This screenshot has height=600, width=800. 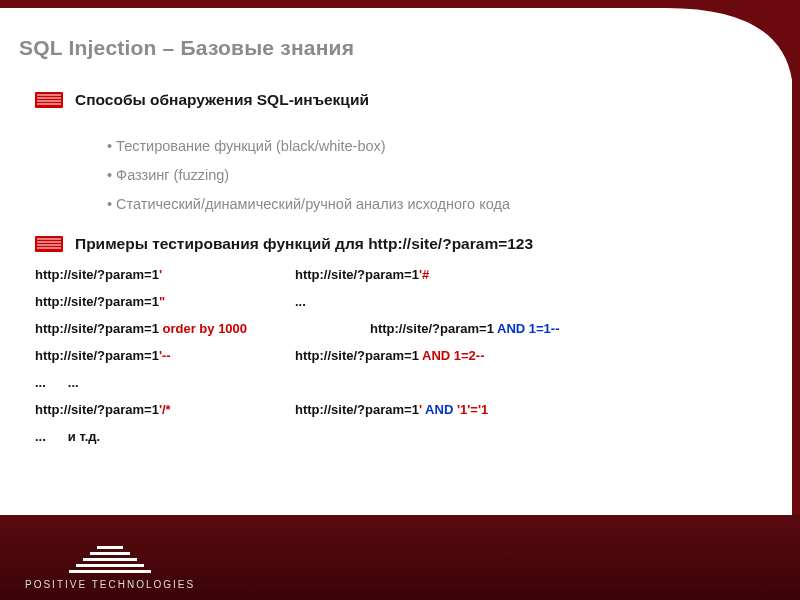 What do you see at coordinates (472, 410) in the screenshot?
I see `injection-text: '1'='1` at bounding box center [472, 410].